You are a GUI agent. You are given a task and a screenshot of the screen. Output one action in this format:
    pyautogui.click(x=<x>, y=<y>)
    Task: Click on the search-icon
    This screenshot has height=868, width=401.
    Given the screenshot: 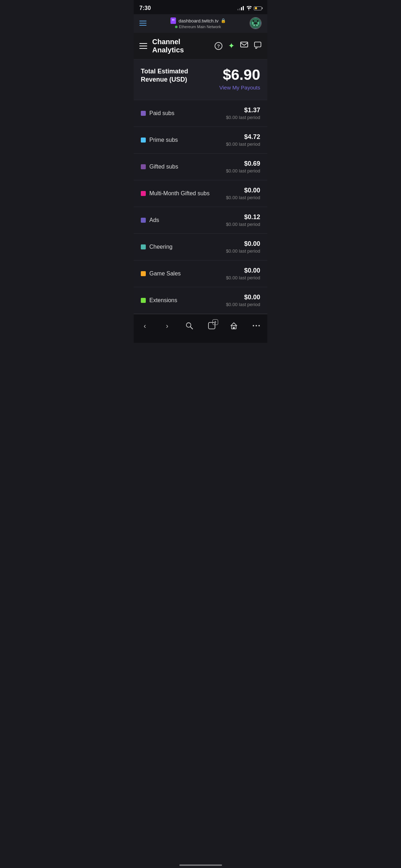 What is the action you would take?
    pyautogui.click(x=189, y=326)
    